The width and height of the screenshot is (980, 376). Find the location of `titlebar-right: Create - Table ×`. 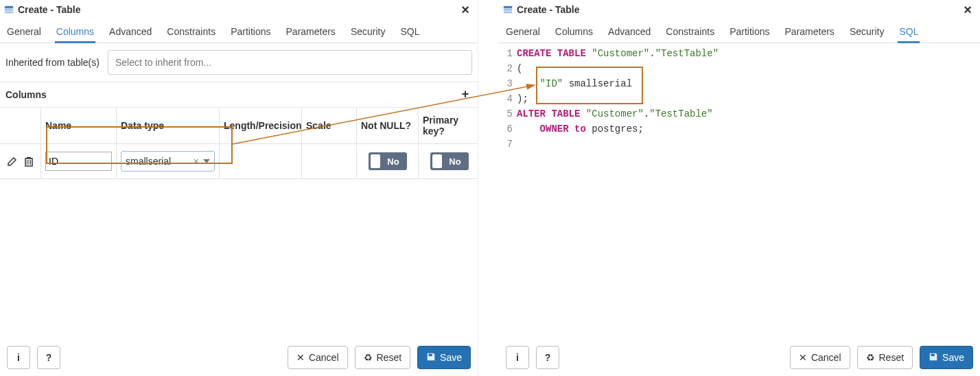

titlebar-right: Create - Table × is located at coordinates (740, 10).